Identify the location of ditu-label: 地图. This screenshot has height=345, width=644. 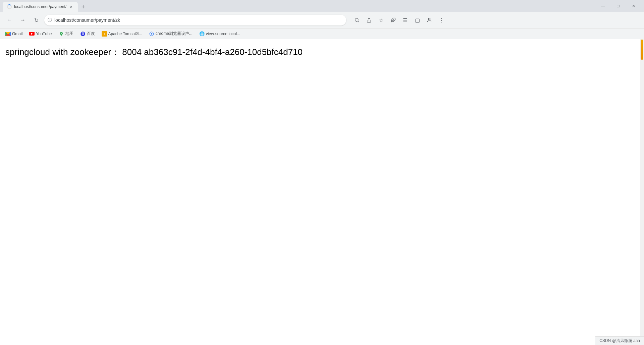
(69, 34).